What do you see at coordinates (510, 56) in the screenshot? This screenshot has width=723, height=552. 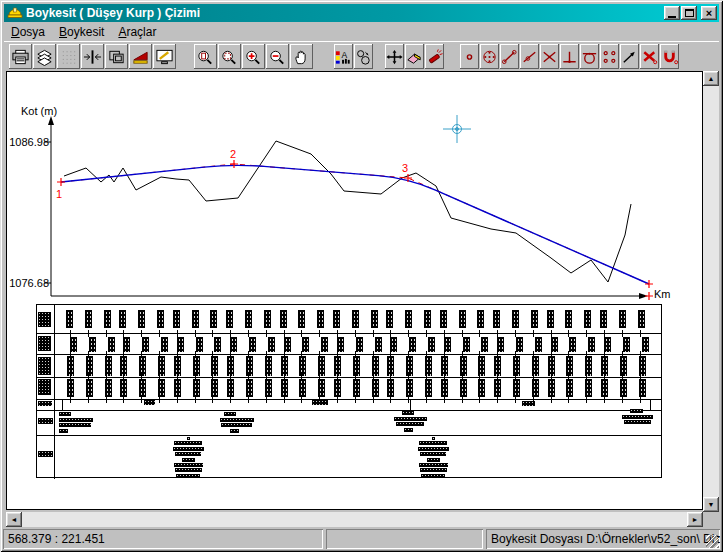 I see `toolbar-button-snap-endpoint` at bounding box center [510, 56].